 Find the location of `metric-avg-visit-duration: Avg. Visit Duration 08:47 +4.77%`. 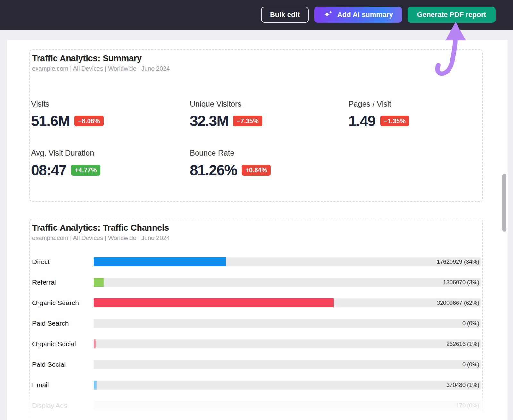

metric-avg-visit-duration: Avg. Visit Duration 08:47 +4.77% is located at coordinates (66, 164).